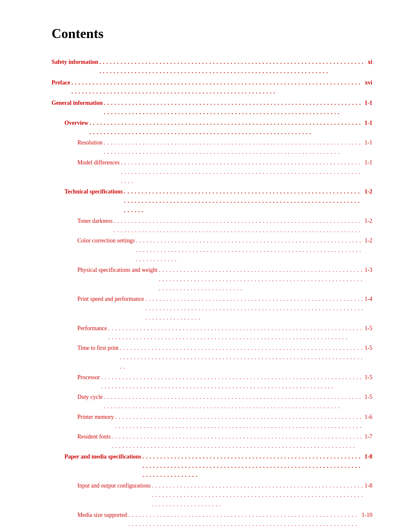 Image resolution: width=411 pixels, height=532 pixels. I want to click on toc-label: Technical specifications, so click(93, 192).